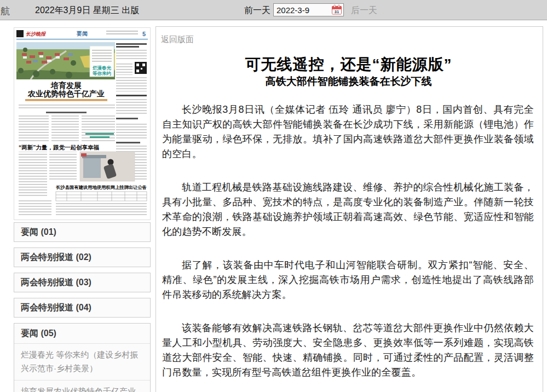 This screenshot has width=547, height=392. Describe the element at coordinates (66, 94) in the screenshot. I see `svg-text: 农业优势特色千亿产业` at that location.